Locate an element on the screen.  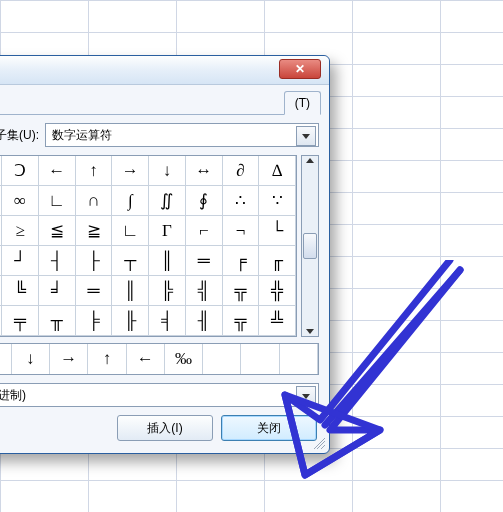
recent-cell: → is located at coordinates (69, 359).